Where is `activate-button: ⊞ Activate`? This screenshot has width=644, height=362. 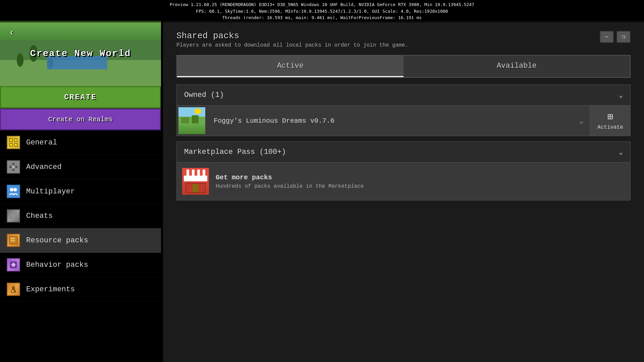
activate-button: ⊞ Activate is located at coordinates (610, 121).